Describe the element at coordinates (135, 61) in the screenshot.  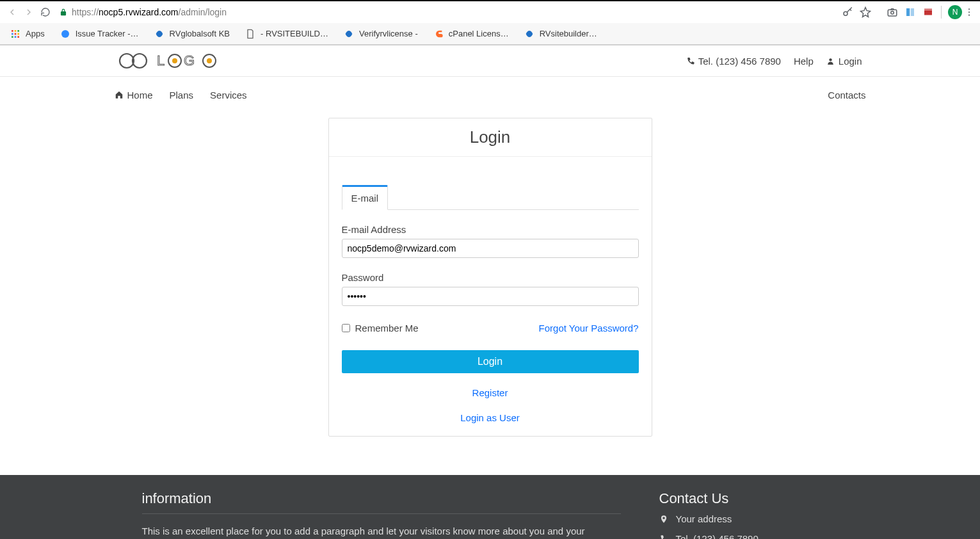
I see `logo-mark-icon` at that location.